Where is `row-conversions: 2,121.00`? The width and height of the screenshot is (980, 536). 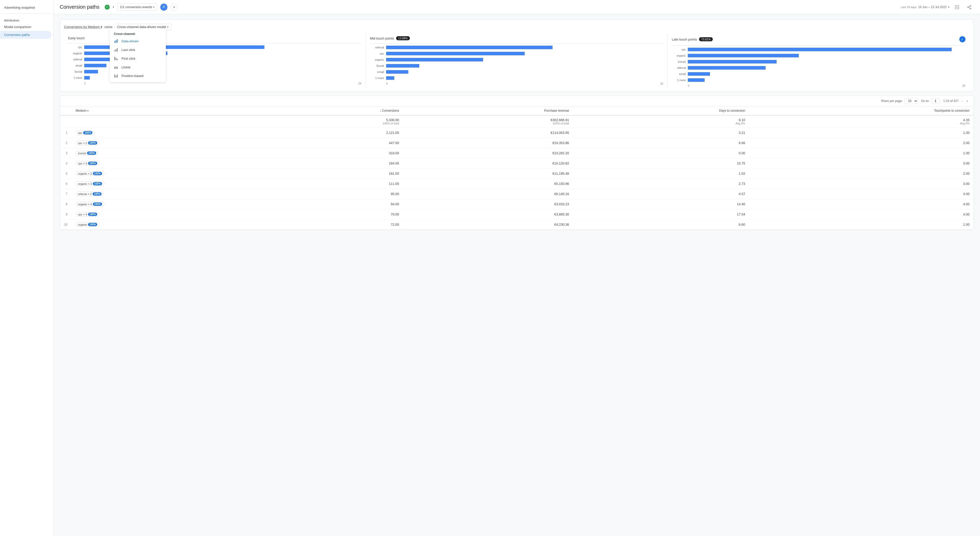
row-conversions: 2,121.00 is located at coordinates (332, 133).